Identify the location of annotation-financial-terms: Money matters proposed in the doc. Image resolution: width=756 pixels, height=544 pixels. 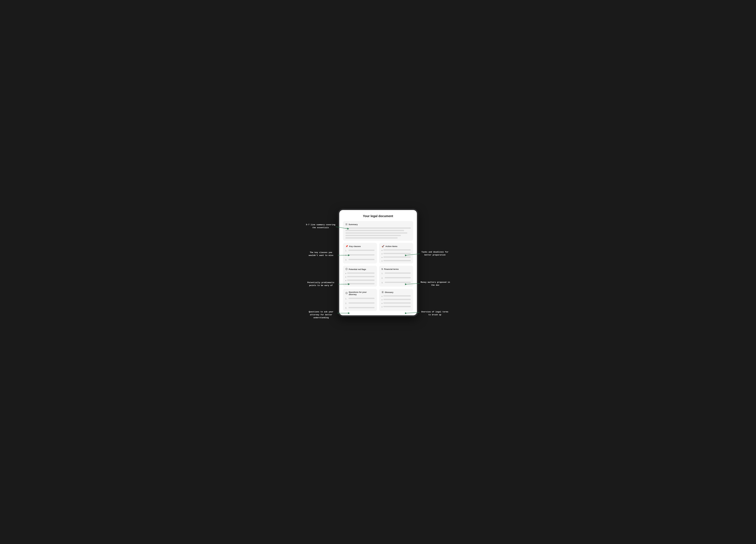
(435, 284).